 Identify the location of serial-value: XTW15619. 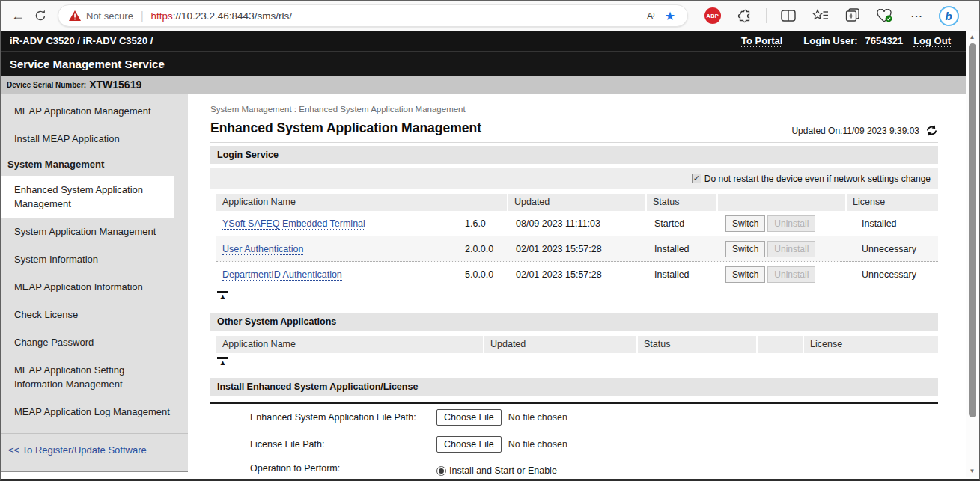
(115, 85).